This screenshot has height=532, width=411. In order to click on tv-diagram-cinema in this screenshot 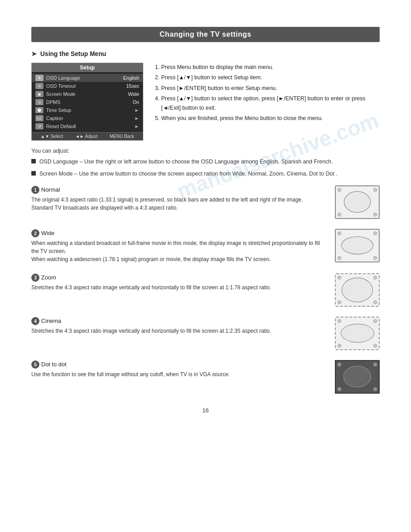, I will do `click(357, 333)`.